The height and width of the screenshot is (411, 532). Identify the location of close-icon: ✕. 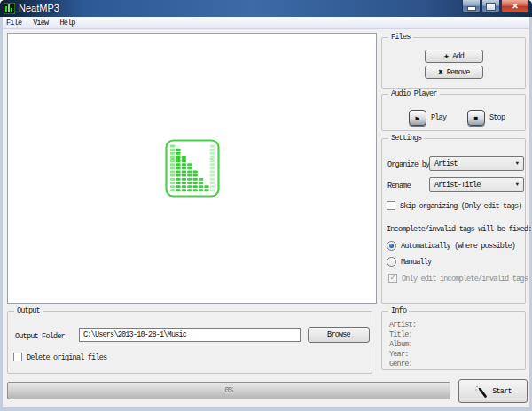
(515, 6).